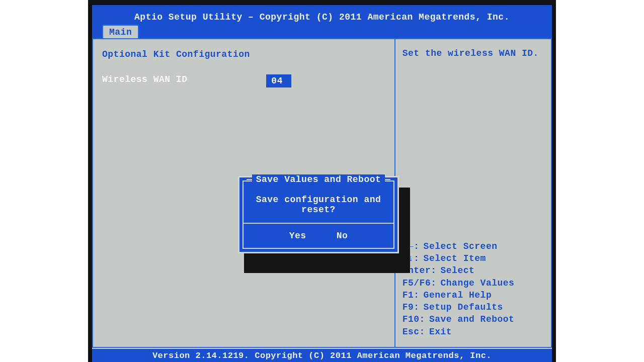 Image resolution: width=644 pixels, height=362 pixels. What do you see at coordinates (298, 236) in the screenshot?
I see `dialog-yes-button: Yes` at bounding box center [298, 236].